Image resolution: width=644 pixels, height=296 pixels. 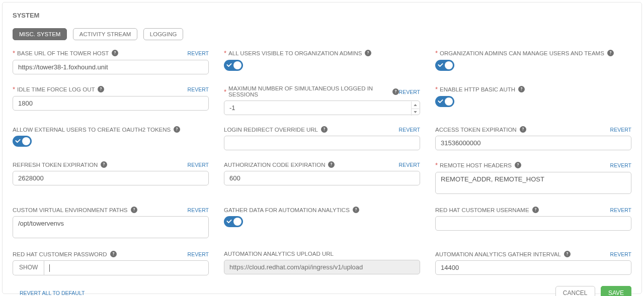 I want to click on field-max-sessions: *MAXIMUM NUMBER OF SIMULTANEOUS LOGGED I…, so click(x=322, y=101).